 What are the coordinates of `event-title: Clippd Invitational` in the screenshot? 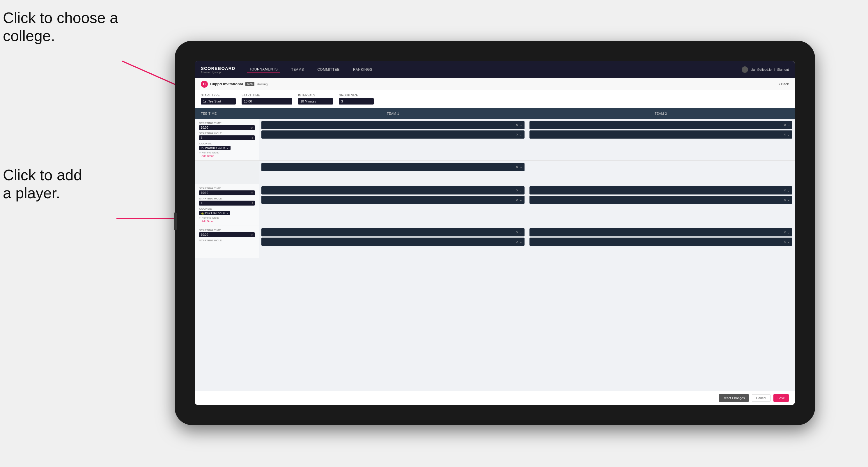 It's located at (226, 84).